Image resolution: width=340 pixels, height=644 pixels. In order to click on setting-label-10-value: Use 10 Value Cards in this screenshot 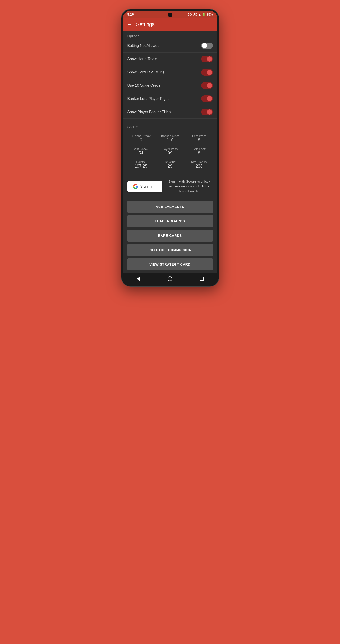, I will do `click(144, 86)`.